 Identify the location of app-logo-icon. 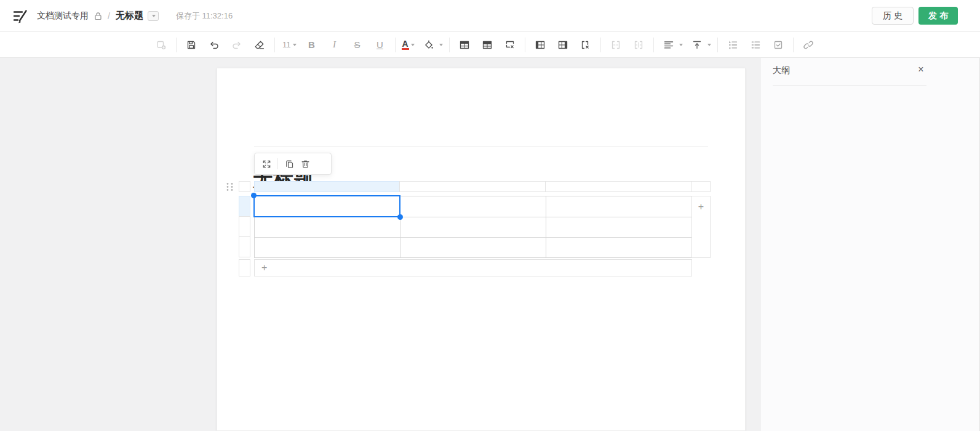
(20, 16).